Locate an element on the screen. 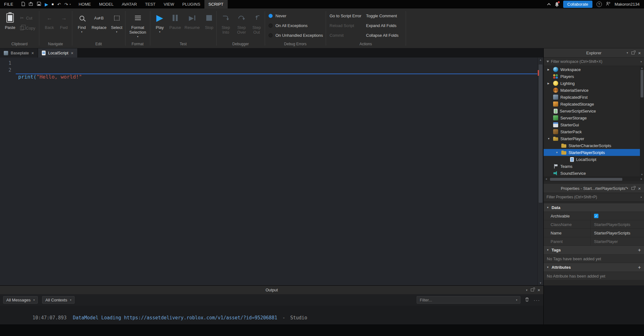  scroll-up-icon: ▲ is located at coordinates (541, 60).